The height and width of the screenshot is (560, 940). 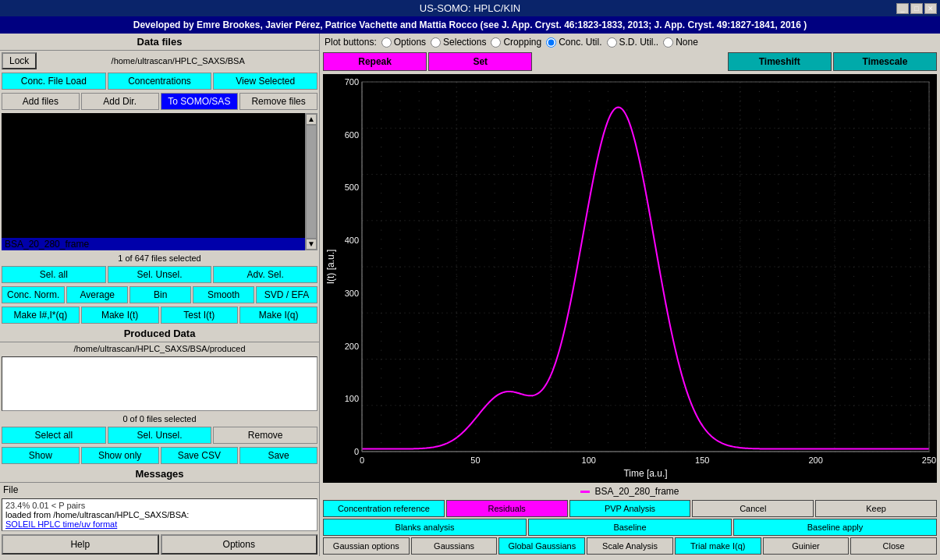 I want to click on cancel-button: Cancel, so click(x=753, y=509).